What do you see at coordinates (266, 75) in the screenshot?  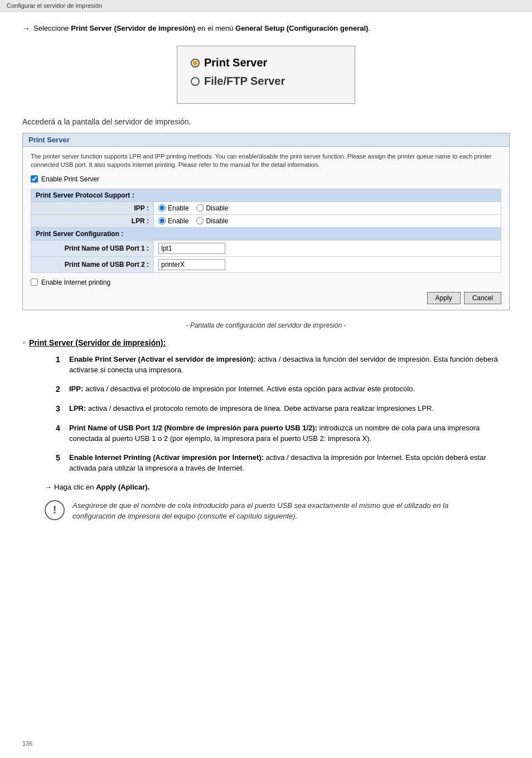 I see `server-select-box: Print Server File/FTP Server` at bounding box center [266, 75].